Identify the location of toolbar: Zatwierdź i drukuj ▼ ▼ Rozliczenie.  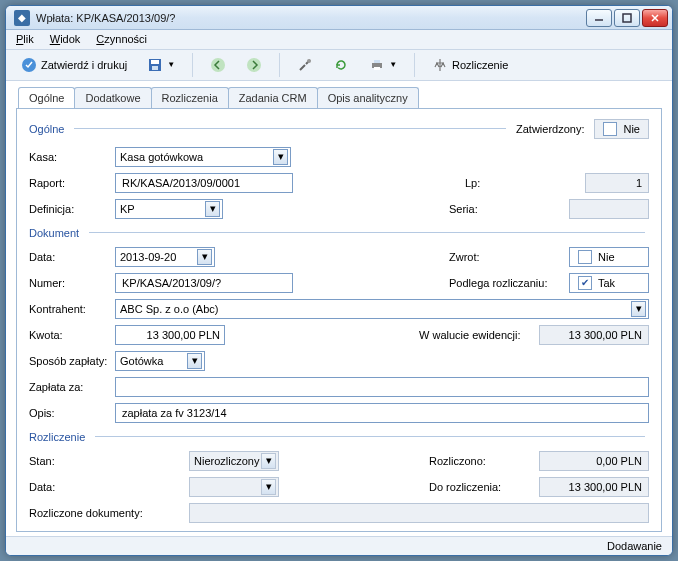
(339, 66).